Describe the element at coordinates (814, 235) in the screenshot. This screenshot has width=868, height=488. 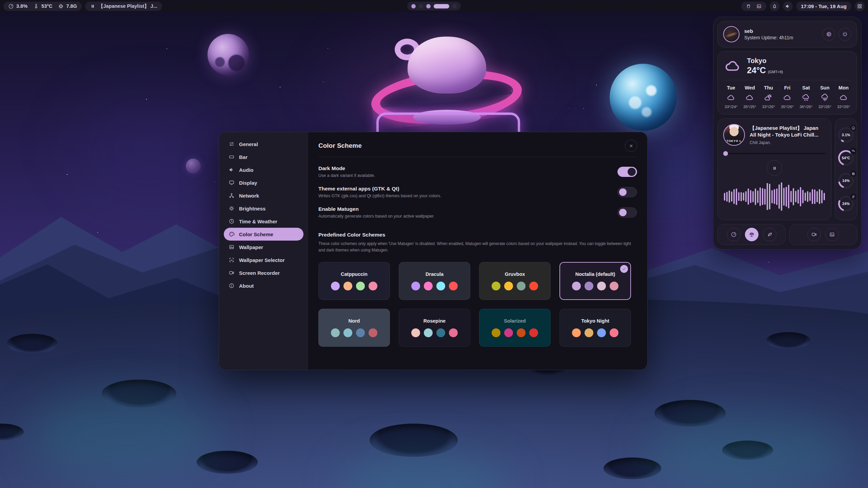
I see `video-icon` at that location.